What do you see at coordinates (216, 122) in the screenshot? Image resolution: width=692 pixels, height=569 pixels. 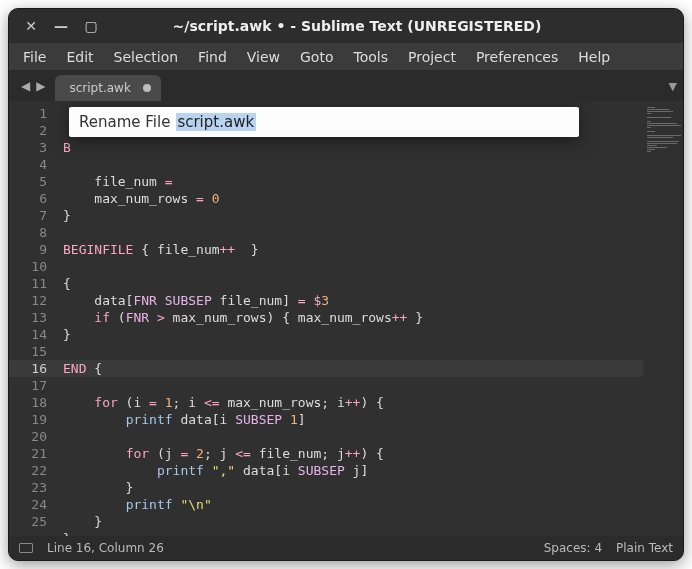 I see `rename-file-input: script.awk` at bounding box center [216, 122].